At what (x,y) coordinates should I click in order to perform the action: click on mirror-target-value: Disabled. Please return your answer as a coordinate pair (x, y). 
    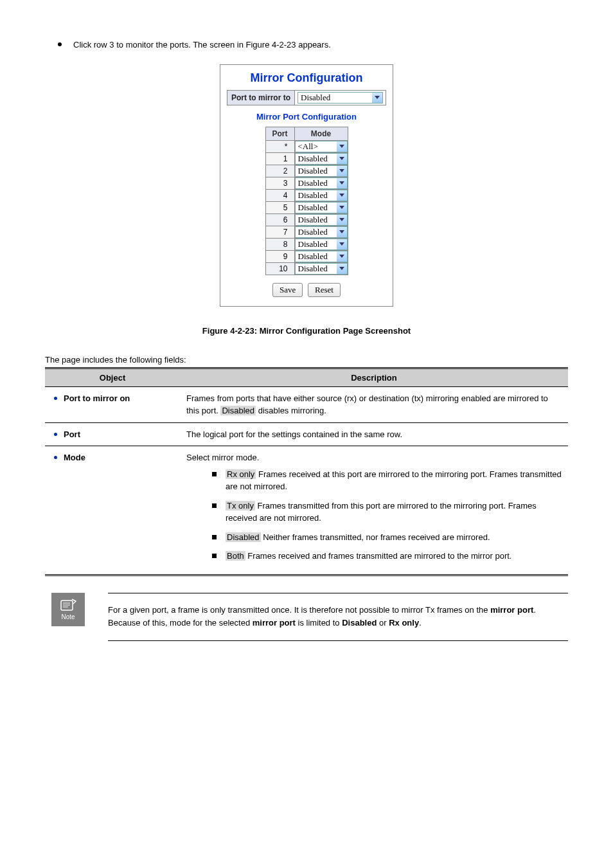
    Looking at the image, I should click on (315, 98).